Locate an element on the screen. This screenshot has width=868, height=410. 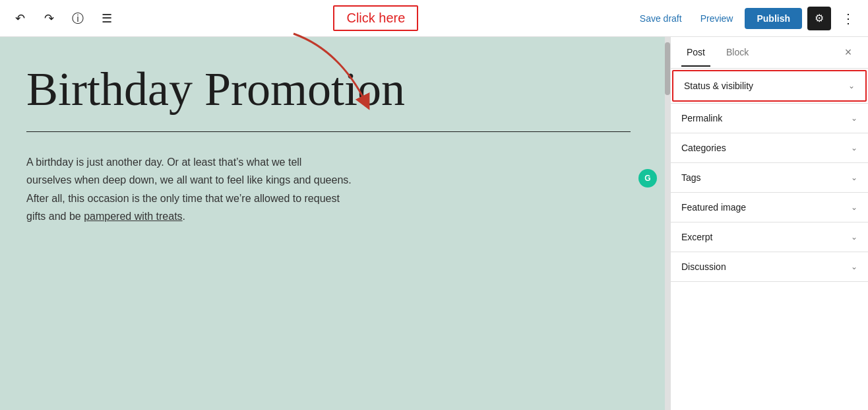
sidebar-section-excerpt: Excerpt⌄ is located at coordinates (769, 238).